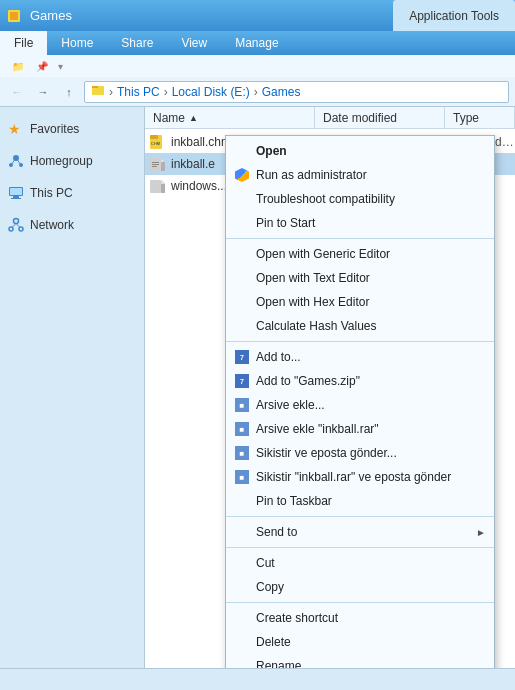 The height and width of the screenshot is (690, 515). I want to click on ctx-troubleshoot-label: Troubleshoot compatibility, so click(326, 199).